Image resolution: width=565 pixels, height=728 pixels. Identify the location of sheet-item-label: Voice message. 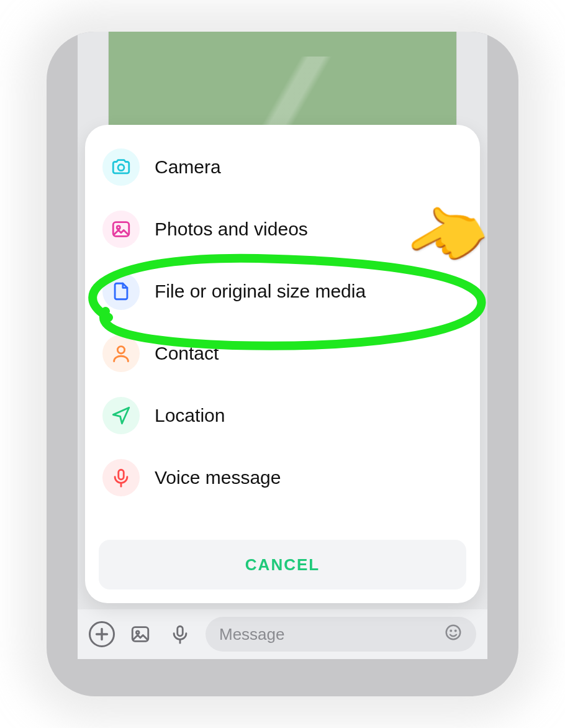
(309, 478).